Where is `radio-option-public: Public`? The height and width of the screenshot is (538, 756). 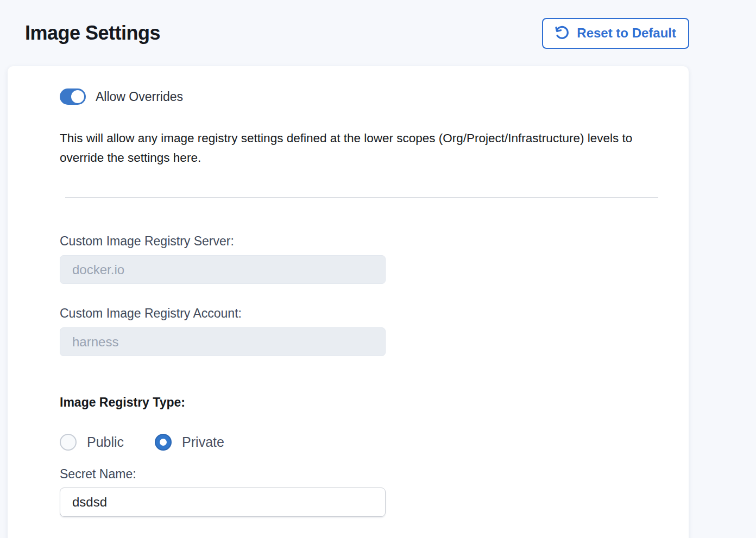 radio-option-public: Public is located at coordinates (92, 442).